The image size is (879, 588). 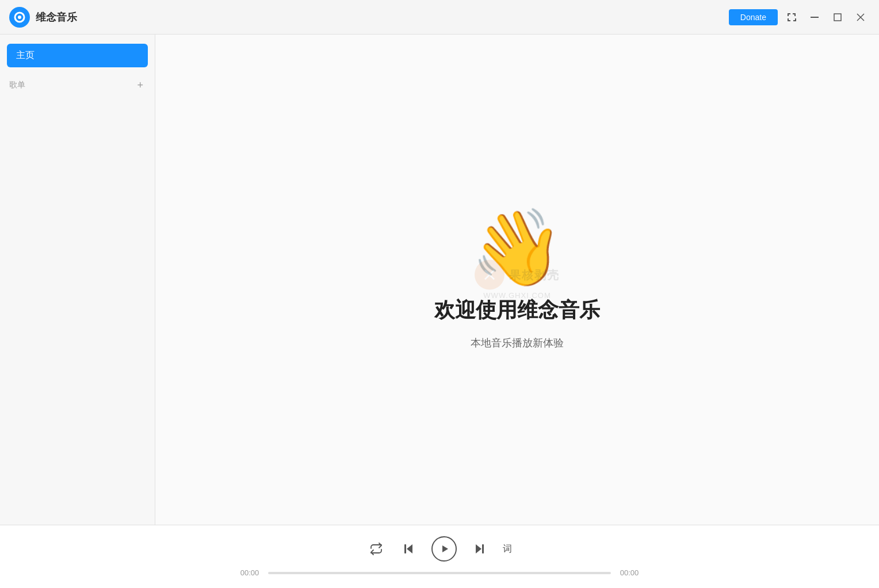 I want to click on donate-button: Donate, so click(x=754, y=17).